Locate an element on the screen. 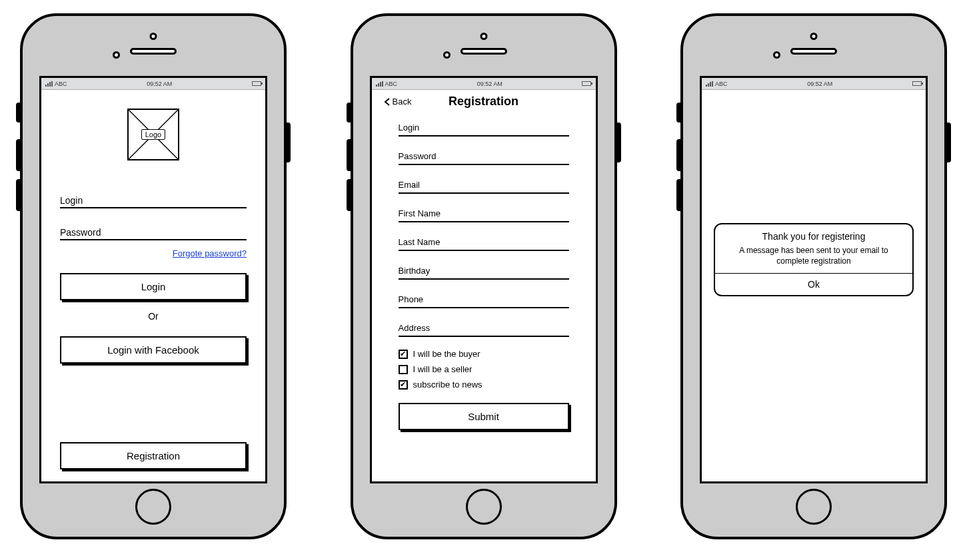 This screenshot has width=967, height=560. checkbox-icon is located at coordinates (403, 370).